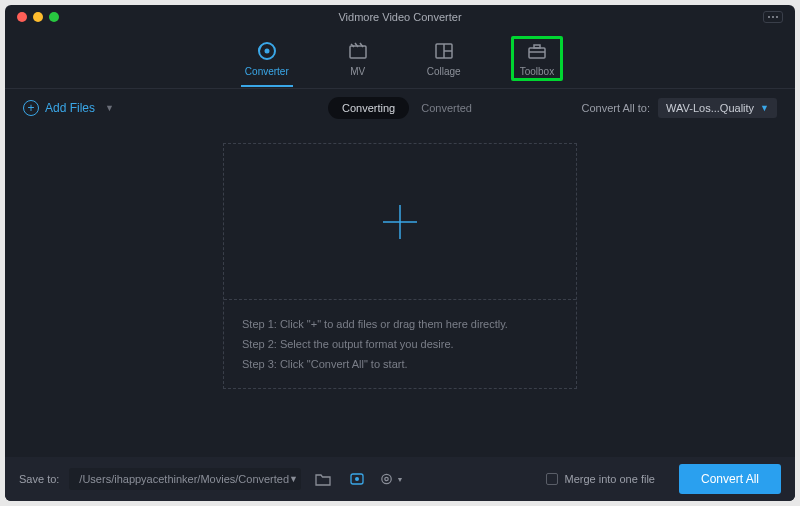 This screenshot has width=800, height=506. I want to click on tab-converter: Converter, so click(267, 58).